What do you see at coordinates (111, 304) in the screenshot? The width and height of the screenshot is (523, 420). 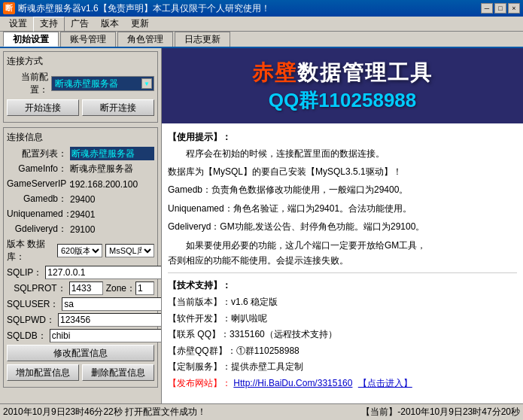 I see `sqluser-input` at bounding box center [111, 304].